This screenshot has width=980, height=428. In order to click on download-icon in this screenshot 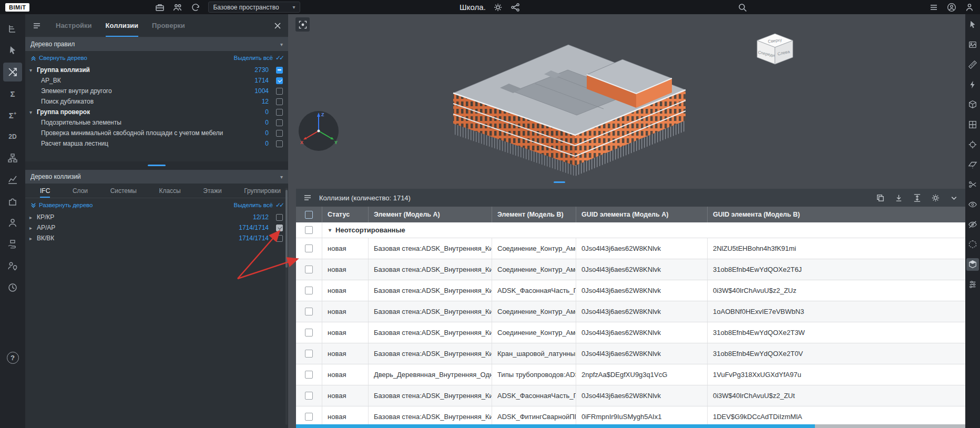, I will do `click(899, 198)`.